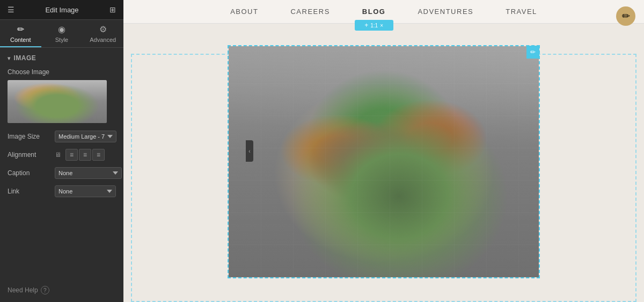 The height and width of the screenshot is (302, 644). I want to click on alignment-row: Alignment 🖥 ≡ ≡ ≡, so click(62, 155).